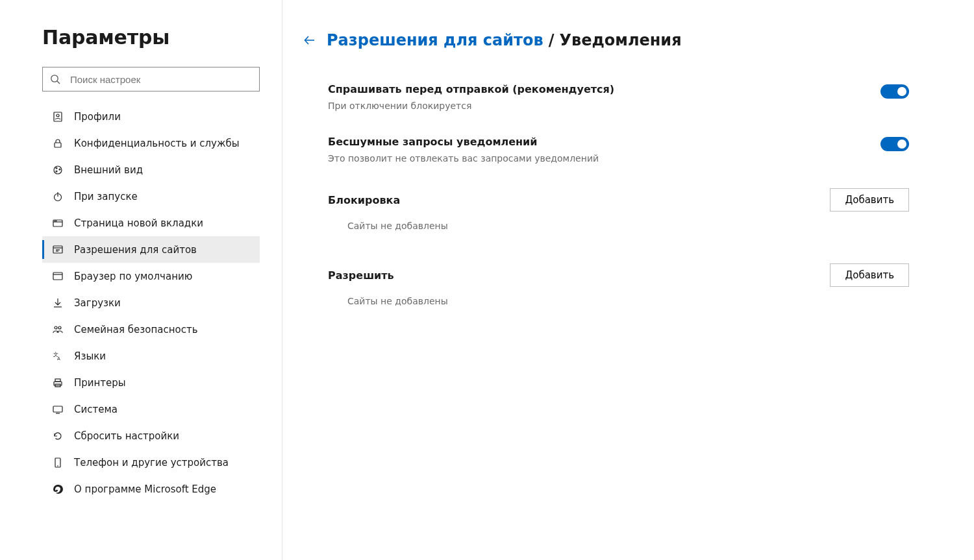  Describe the element at coordinates (151, 79) in the screenshot. I see `search-wrap` at that location.